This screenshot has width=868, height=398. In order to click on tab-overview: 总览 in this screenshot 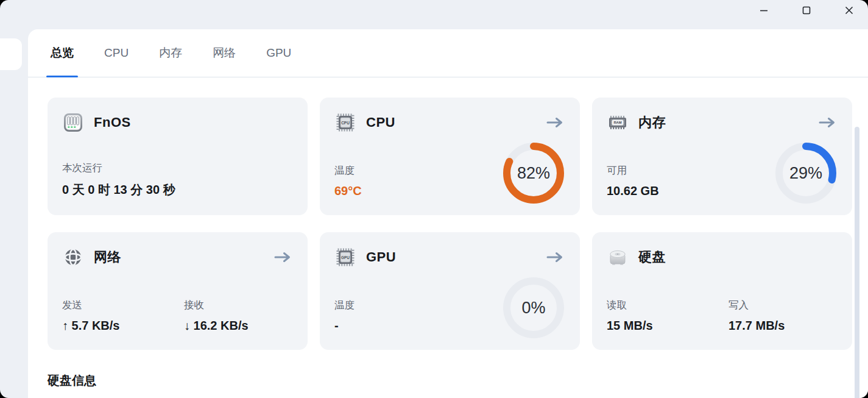, I will do `click(62, 53)`.